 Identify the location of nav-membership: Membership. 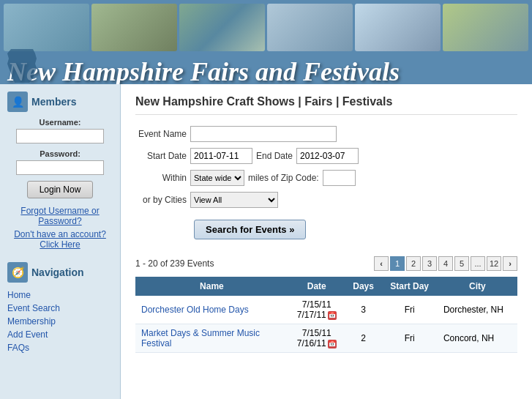
(60, 321).